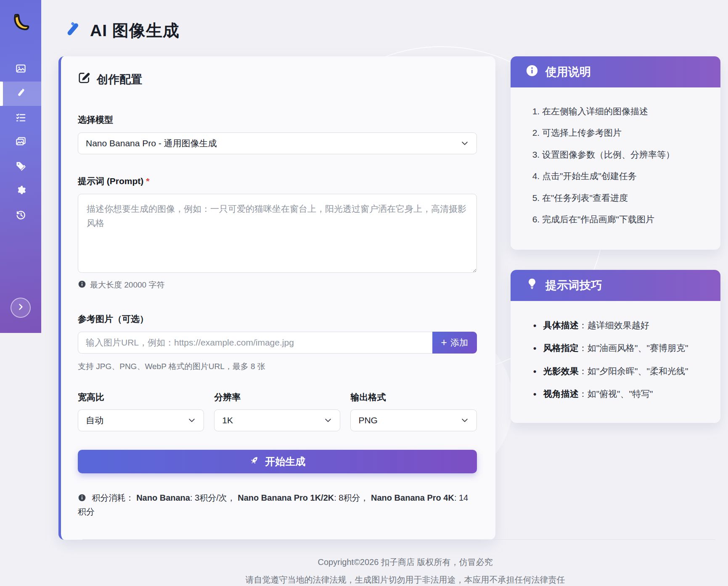 This screenshot has height=586, width=728. What do you see at coordinates (278, 73) in the screenshot?
I see `card-header: 创作配置` at bounding box center [278, 73].